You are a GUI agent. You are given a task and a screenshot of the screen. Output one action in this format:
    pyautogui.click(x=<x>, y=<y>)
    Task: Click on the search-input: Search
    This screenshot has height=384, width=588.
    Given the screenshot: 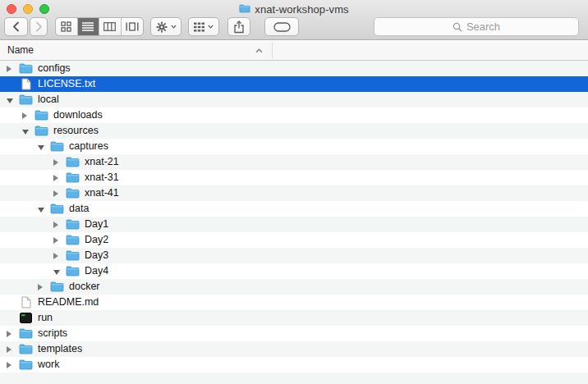 What is the action you would take?
    pyautogui.click(x=476, y=26)
    